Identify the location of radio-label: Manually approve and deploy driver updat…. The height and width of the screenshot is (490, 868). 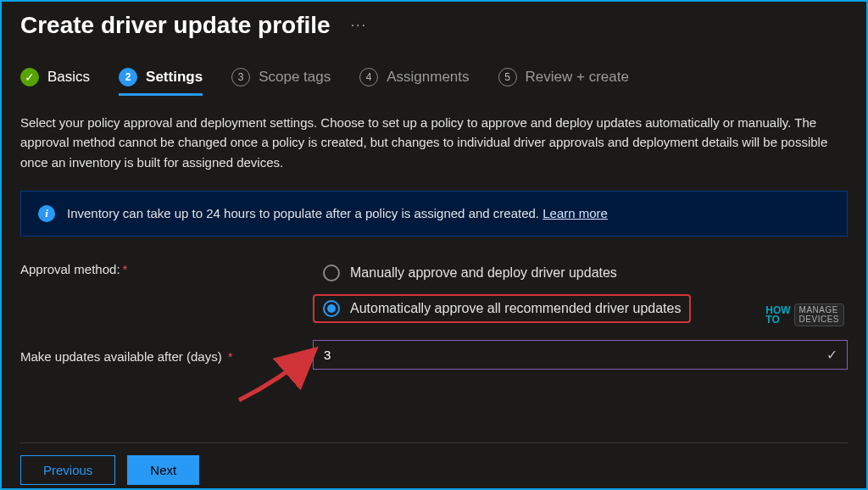
(483, 273).